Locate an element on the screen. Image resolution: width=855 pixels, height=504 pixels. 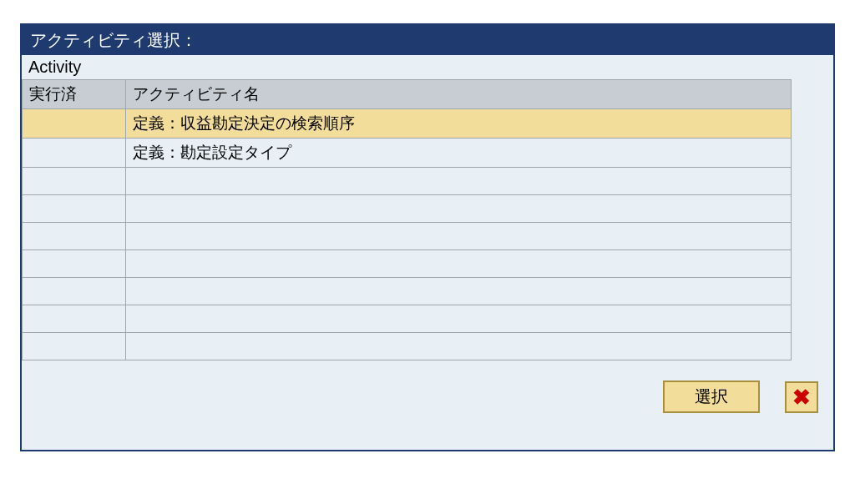
table-row: 定義：勘定設定タイプ is located at coordinates (407, 154).